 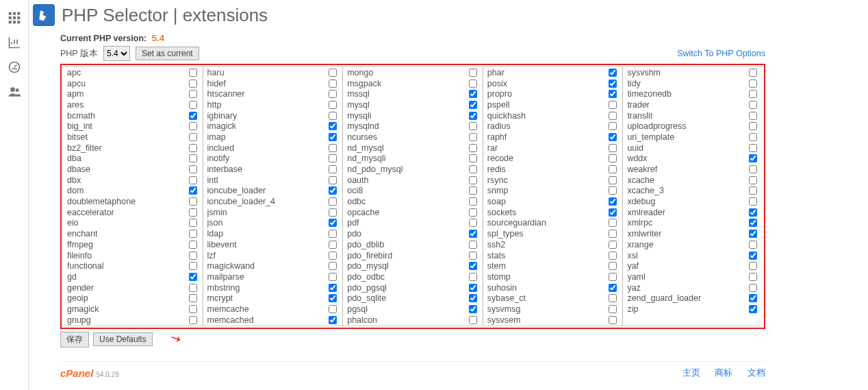 I want to click on stats-icon, so click(x=14, y=42).